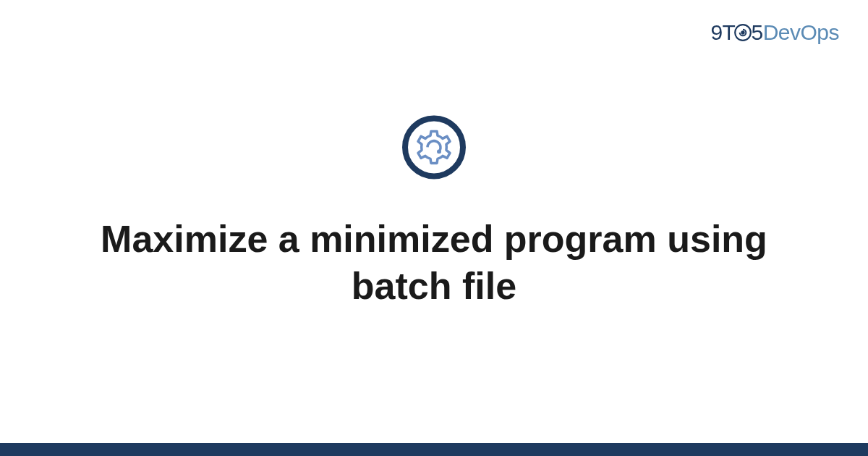  Describe the element at coordinates (743, 35) in the screenshot. I see `logo-gear-icon` at that location.